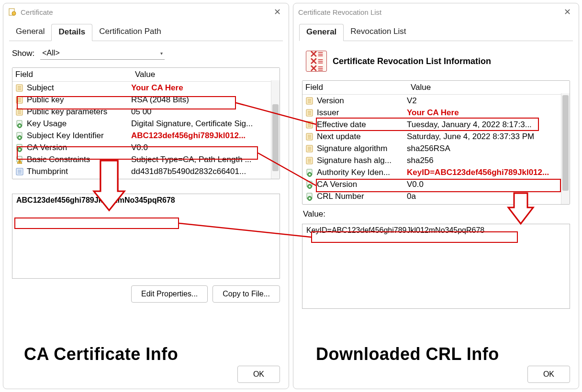  I want to click on row-value: dd431d87b5490d2832c66401..., so click(205, 172).